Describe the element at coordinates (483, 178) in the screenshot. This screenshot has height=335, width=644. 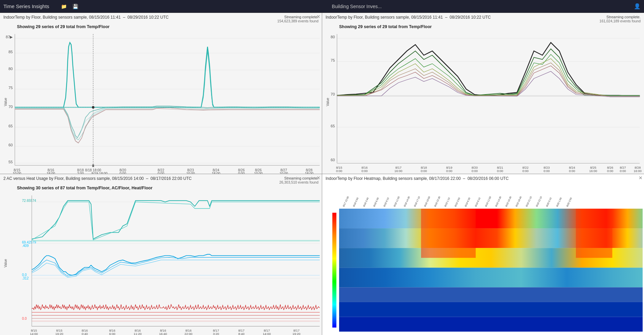
I see `panel-br-header: IndoorTemp by Floor Heatmap, Building se…` at that location.